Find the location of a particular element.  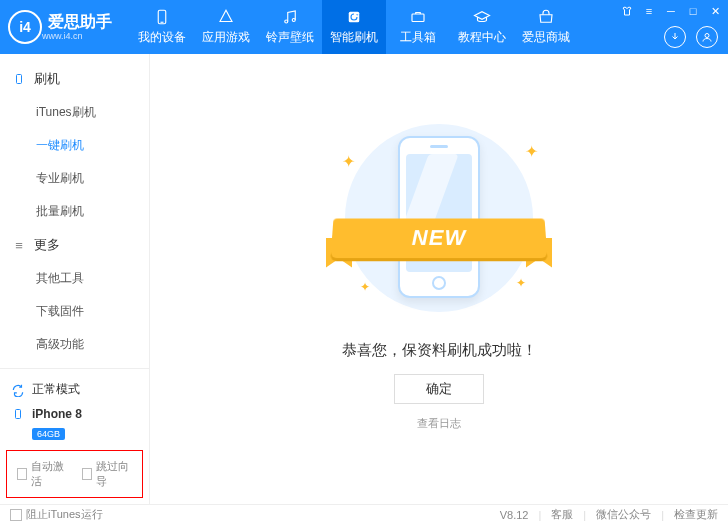

nav-store: 爱思商城 is located at coordinates (546, 27).